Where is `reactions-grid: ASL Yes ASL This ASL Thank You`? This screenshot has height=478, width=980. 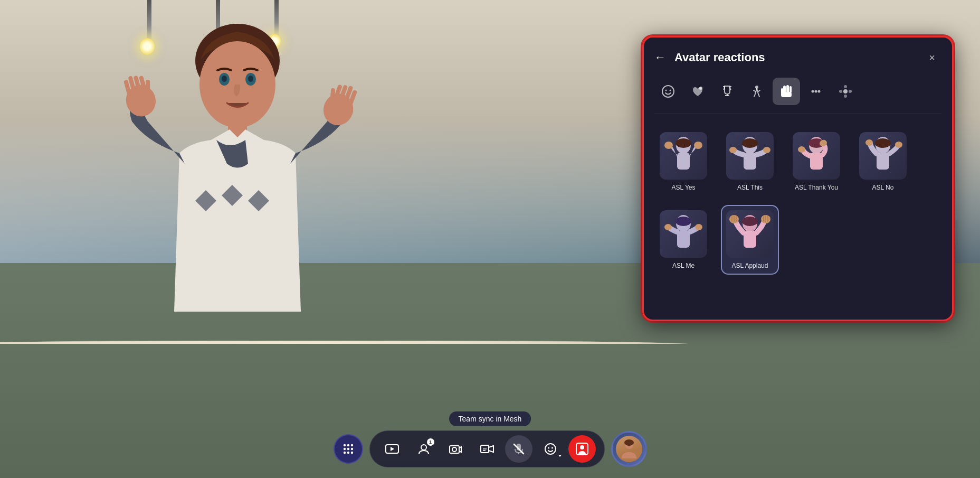
reactions-grid: ASL Yes ASL This ASL Thank You is located at coordinates (798, 201).